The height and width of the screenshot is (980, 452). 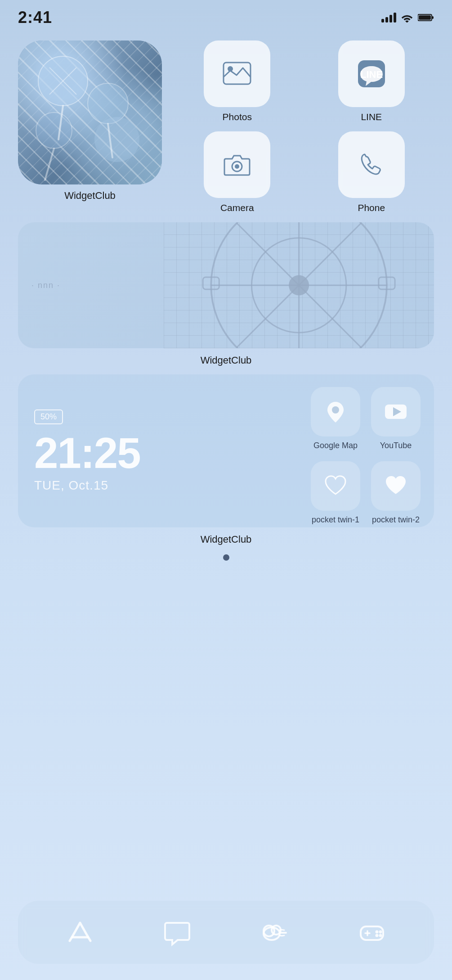 What do you see at coordinates (49, 417) in the screenshot?
I see `battery-badge: 50%` at bounding box center [49, 417].